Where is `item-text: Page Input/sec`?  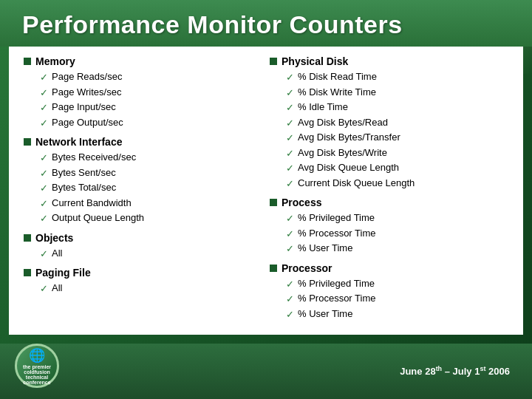
item-text: Page Input/sec is located at coordinates (84, 107).